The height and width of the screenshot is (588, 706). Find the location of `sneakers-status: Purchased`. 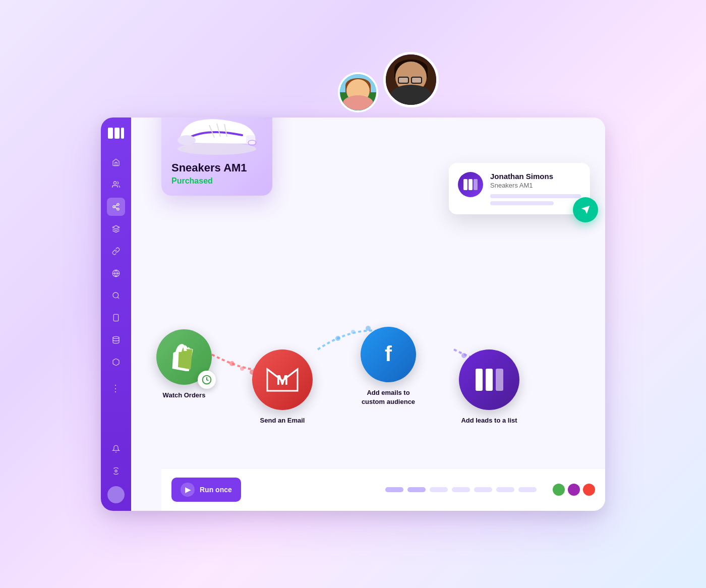

sneakers-status: Purchased is located at coordinates (217, 181).